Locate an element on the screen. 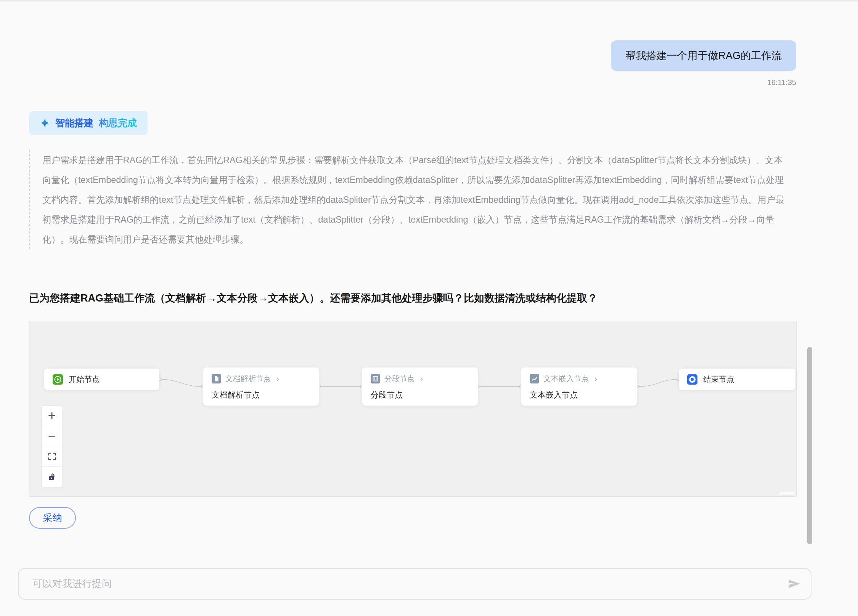  record-icon is located at coordinates (693, 380).